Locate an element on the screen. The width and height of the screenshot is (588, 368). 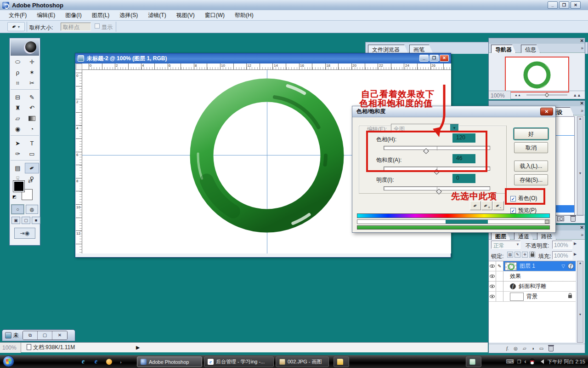
full-screen-button: ■ is located at coordinates (36, 220).